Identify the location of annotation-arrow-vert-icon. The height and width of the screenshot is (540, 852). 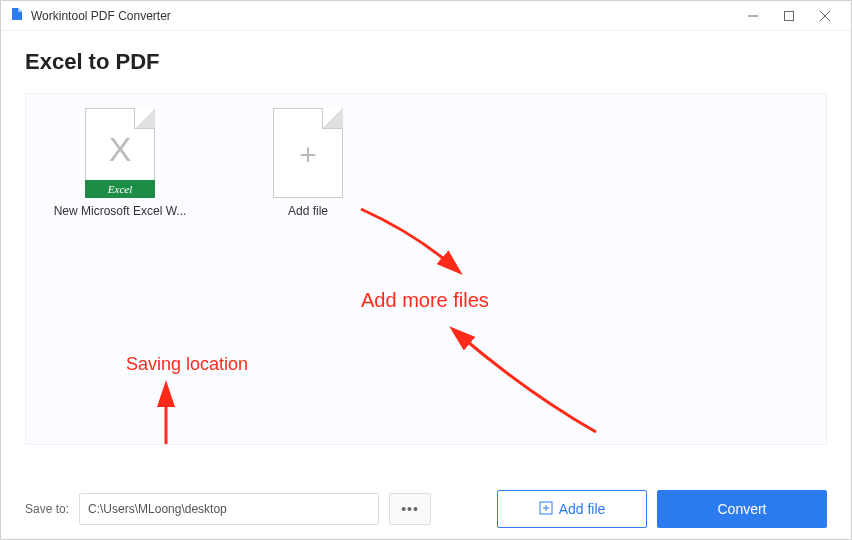
(171, 414).